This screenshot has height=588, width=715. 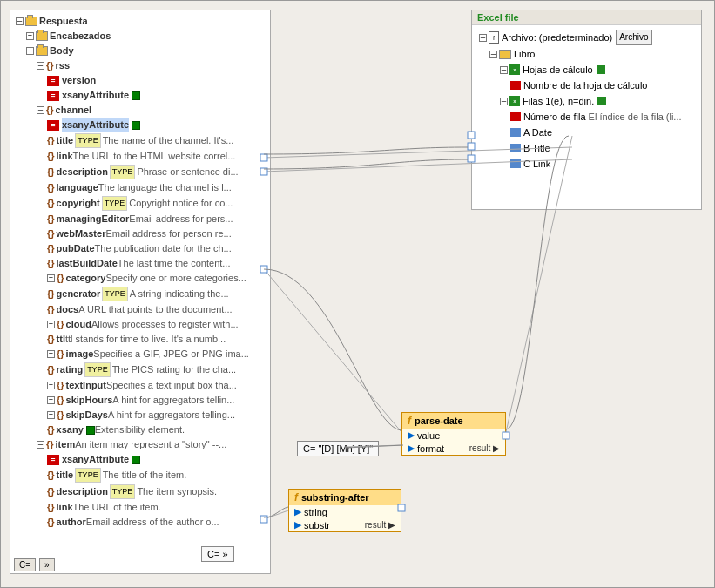 I want to click on attr-icon, so click(x=516, y=85).